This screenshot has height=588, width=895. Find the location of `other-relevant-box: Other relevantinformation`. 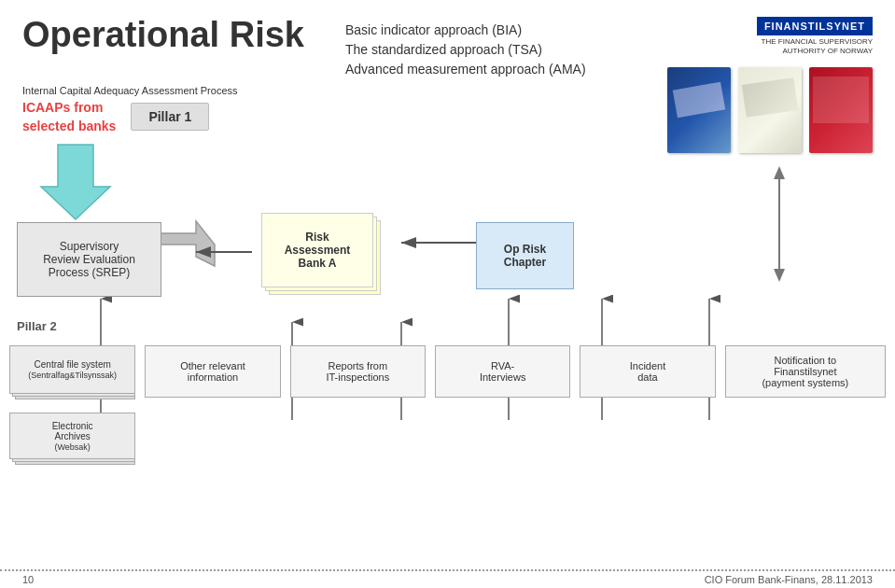

other-relevant-box: Other relevantinformation is located at coordinates (213, 371).